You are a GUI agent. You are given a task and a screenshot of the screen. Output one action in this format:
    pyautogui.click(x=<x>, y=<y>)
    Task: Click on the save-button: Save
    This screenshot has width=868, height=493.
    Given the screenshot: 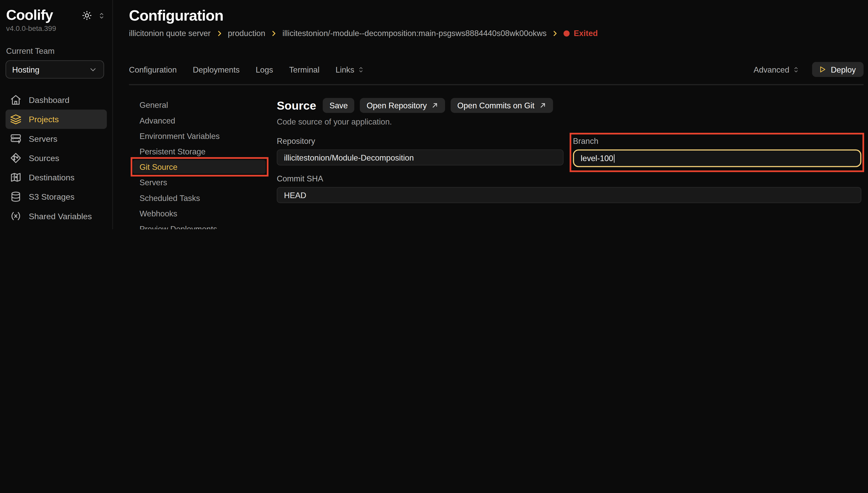 What is the action you would take?
    pyautogui.click(x=339, y=106)
    